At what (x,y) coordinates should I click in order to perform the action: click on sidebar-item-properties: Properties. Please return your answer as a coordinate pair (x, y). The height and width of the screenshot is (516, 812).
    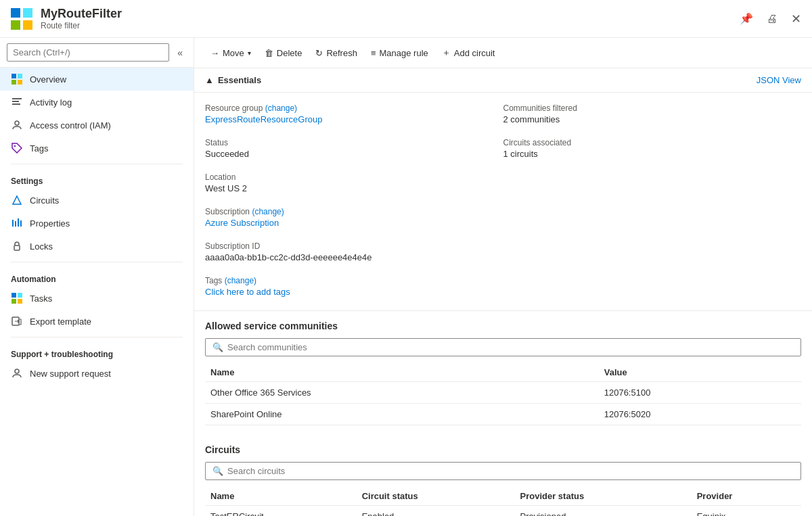
    Looking at the image, I should click on (97, 223).